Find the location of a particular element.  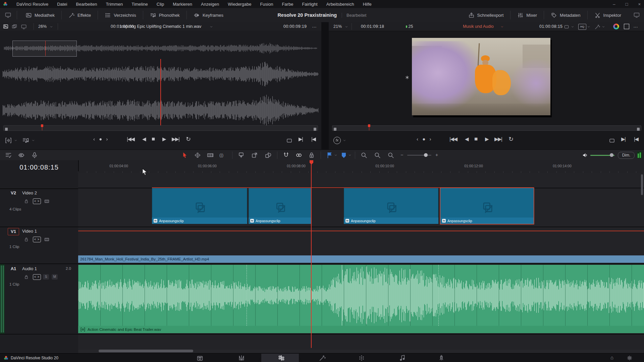

source-skip-end-button: ▶▶| is located at coordinates (175, 139).